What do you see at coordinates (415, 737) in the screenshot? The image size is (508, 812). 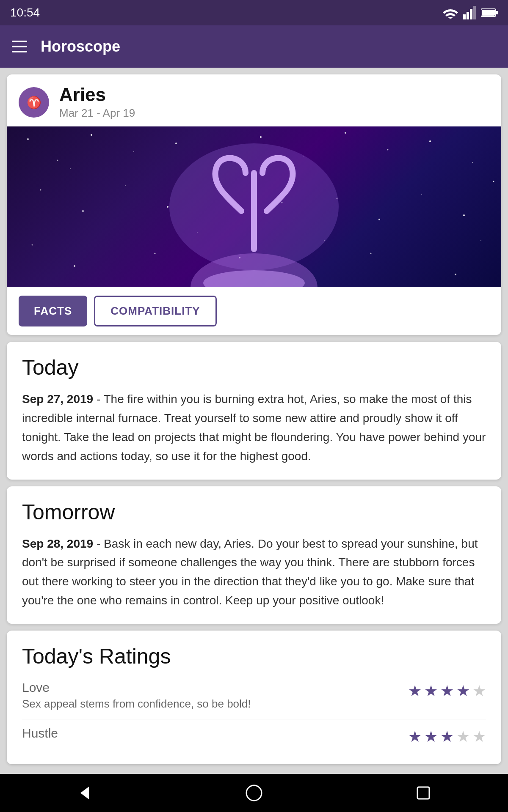 I see `hustle-star-1: ★` at bounding box center [415, 737].